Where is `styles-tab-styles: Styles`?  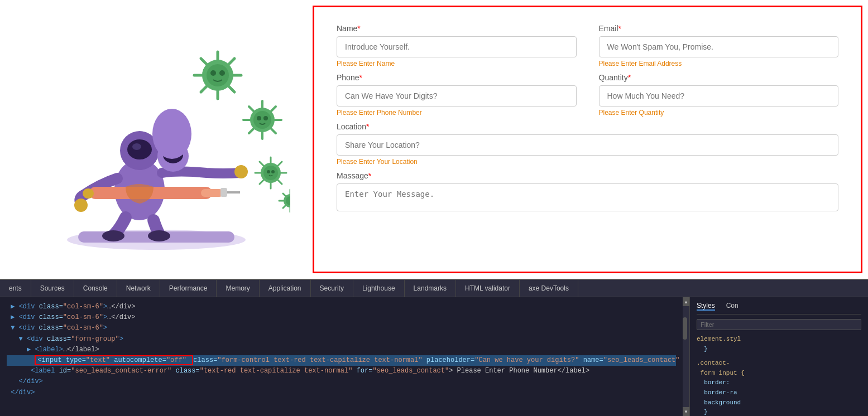 styles-tab-styles: Styles is located at coordinates (706, 306).